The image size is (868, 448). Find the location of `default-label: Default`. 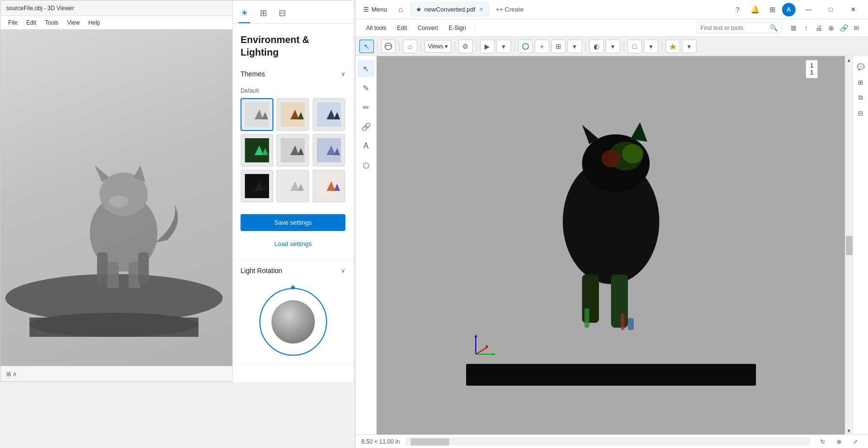

default-label: Default is located at coordinates (293, 91).